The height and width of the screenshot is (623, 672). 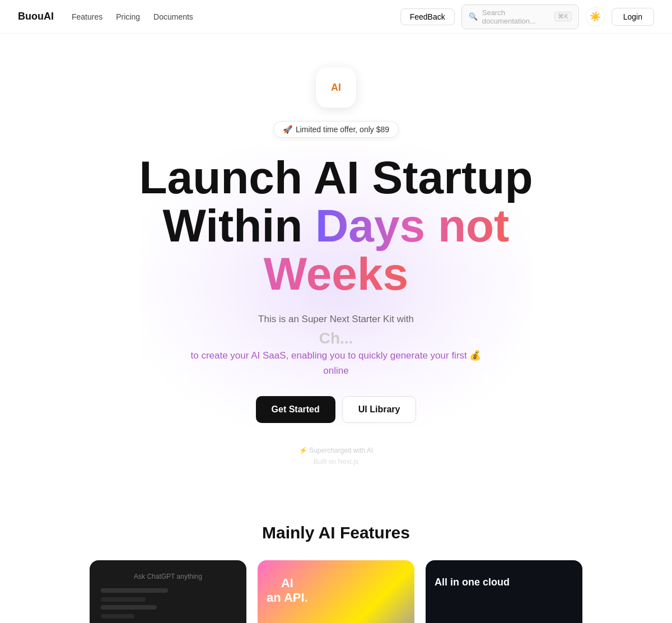 I want to click on features-cards: Ask ChatGPT anything AIan API. All in on…, so click(x=336, y=592).